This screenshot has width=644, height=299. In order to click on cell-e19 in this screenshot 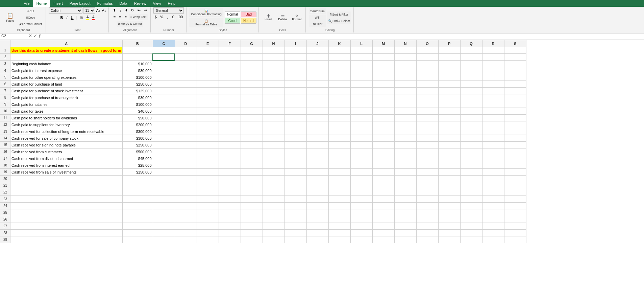, I will do `click(207, 172)`.